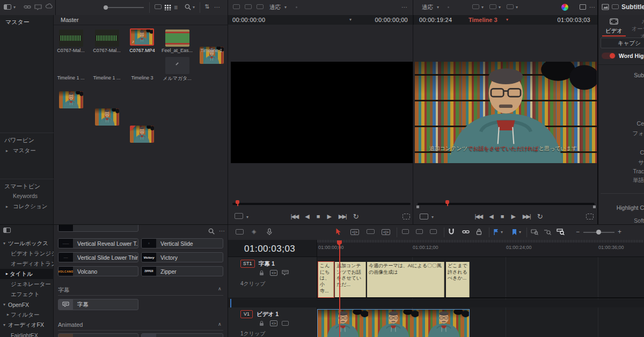 Image resolution: width=644 pixels, height=337 pixels. Describe the element at coordinates (479, 232) in the screenshot. I see `position-lock-icon` at that location.